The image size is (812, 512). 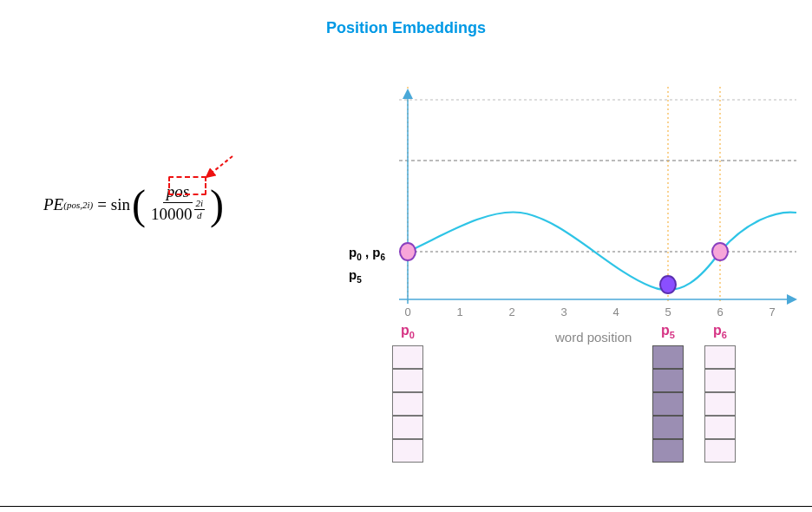 I want to click on divider, so click(x=406, y=507).